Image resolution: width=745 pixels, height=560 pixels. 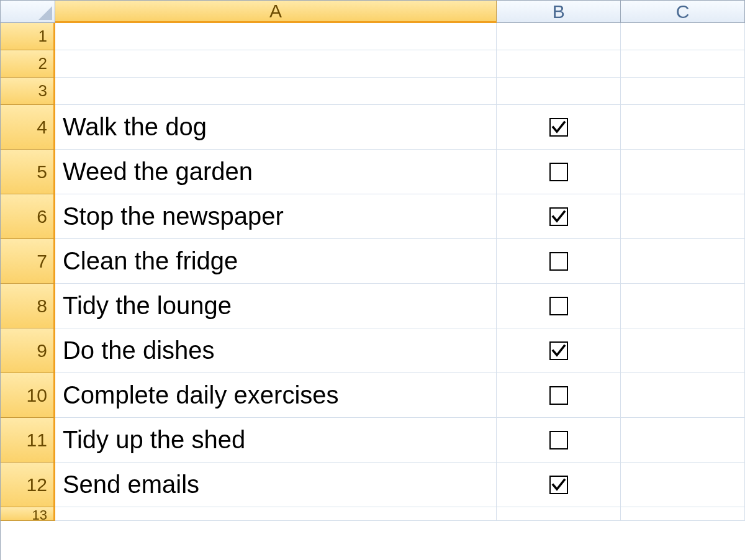 I want to click on cell-A11: Tidy up the shed, so click(x=276, y=440).